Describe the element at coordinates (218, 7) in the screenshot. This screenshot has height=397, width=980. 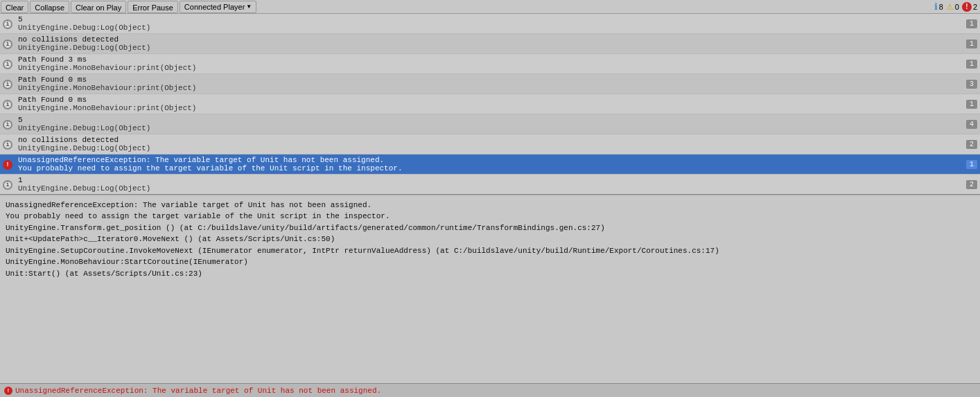
I see `connected-player-button: Connected Player ▼` at that location.